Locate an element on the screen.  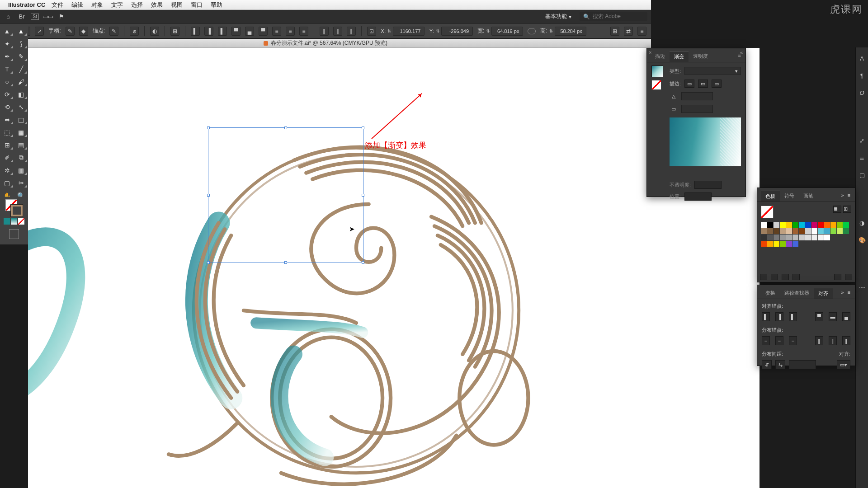
selection-bounding-box is located at coordinates (286, 195).